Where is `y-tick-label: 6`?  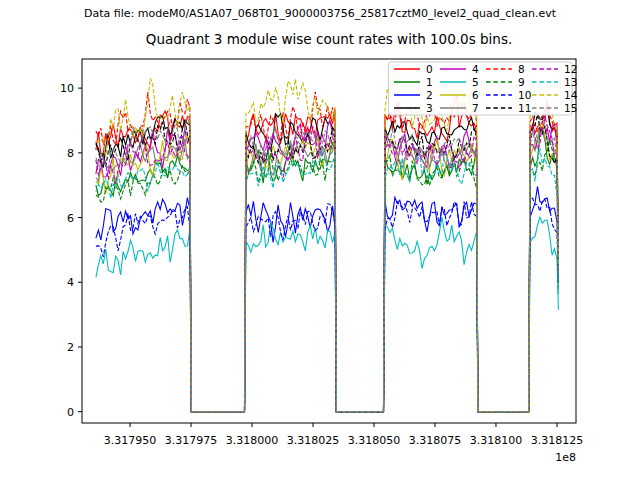
y-tick-label: 6 is located at coordinates (70, 218).